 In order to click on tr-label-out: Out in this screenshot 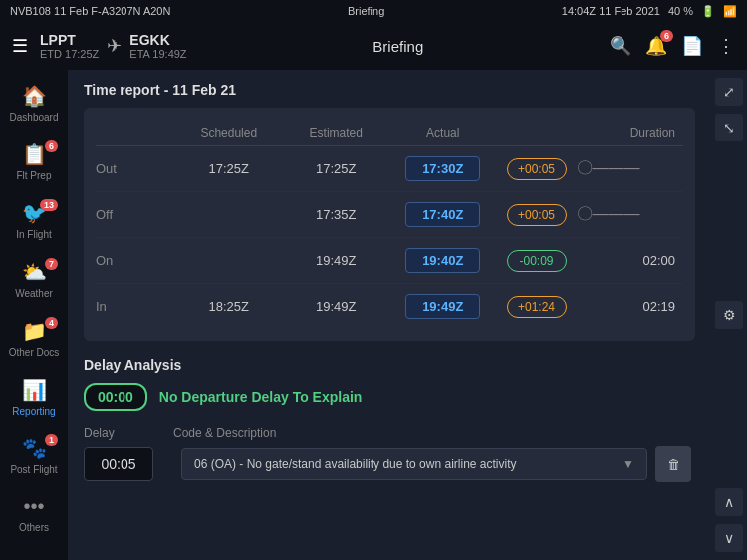, I will do `click(135, 169)`.